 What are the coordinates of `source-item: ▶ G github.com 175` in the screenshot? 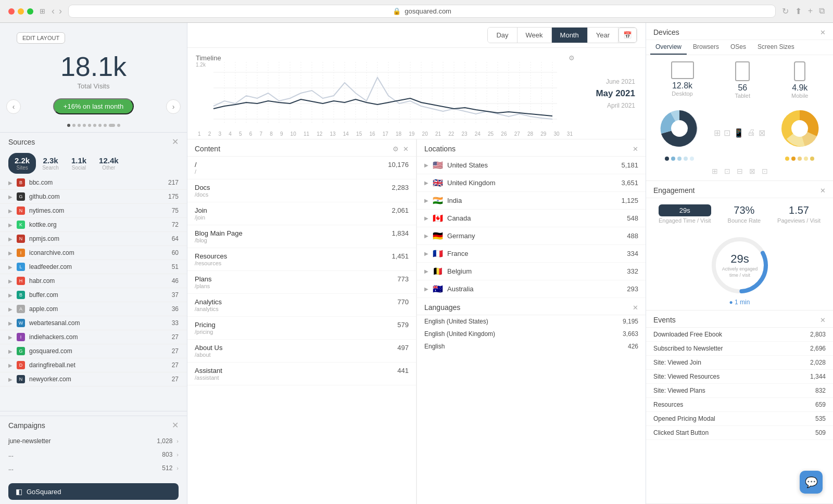 It's located at (94, 197).